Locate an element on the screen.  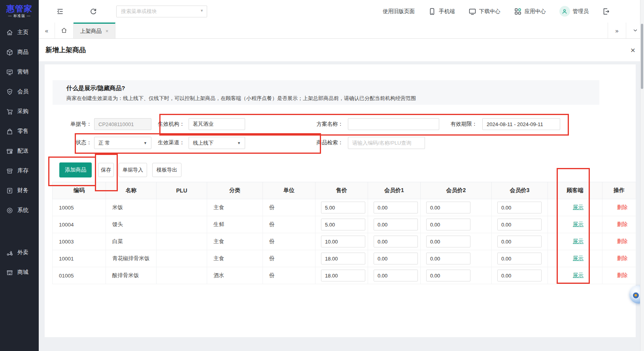
sidebar-item-label: 商城 is located at coordinates (23, 272).